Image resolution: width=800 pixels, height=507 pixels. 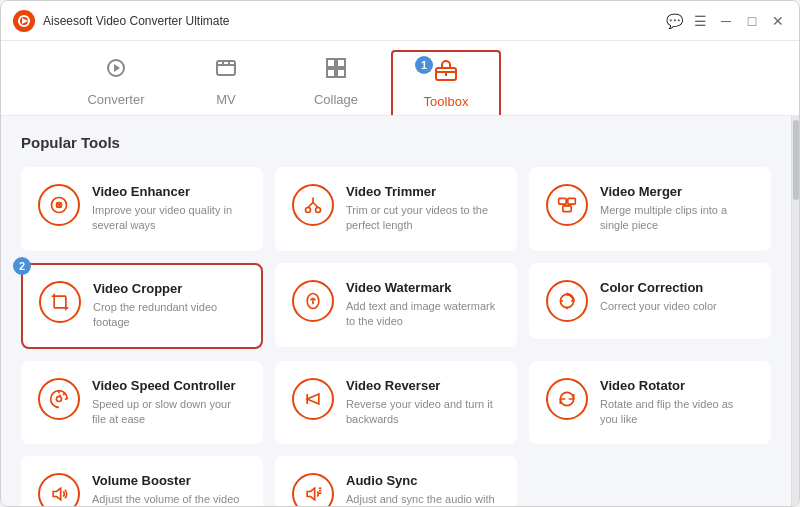 What do you see at coordinates (169, 218) in the screenshot?
I see `video-enhancer-desc: Improve your video quality in several wa…` at bounding box center [169, 218].